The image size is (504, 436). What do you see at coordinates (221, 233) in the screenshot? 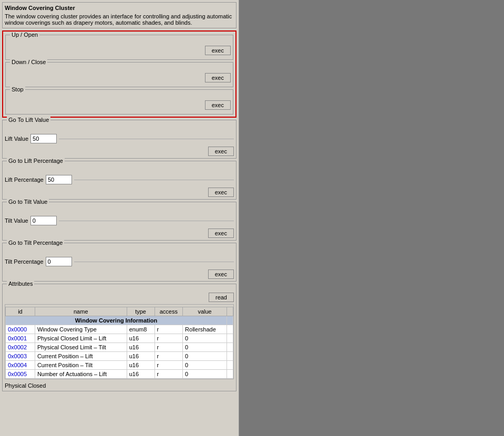
I see `tilt-value-exec-button: exec` at bounding box center [221, 233].